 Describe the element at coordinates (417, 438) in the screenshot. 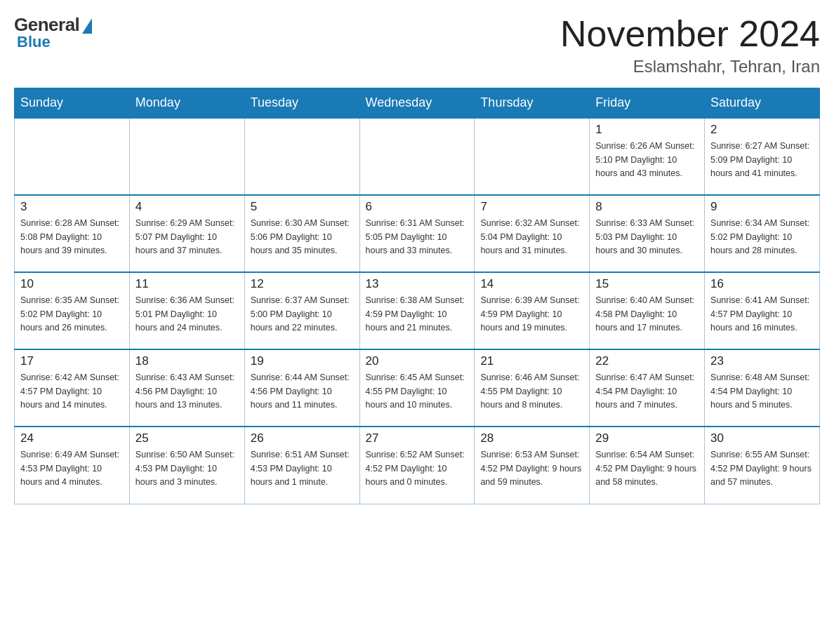

I see `day-number: 27` at that location.